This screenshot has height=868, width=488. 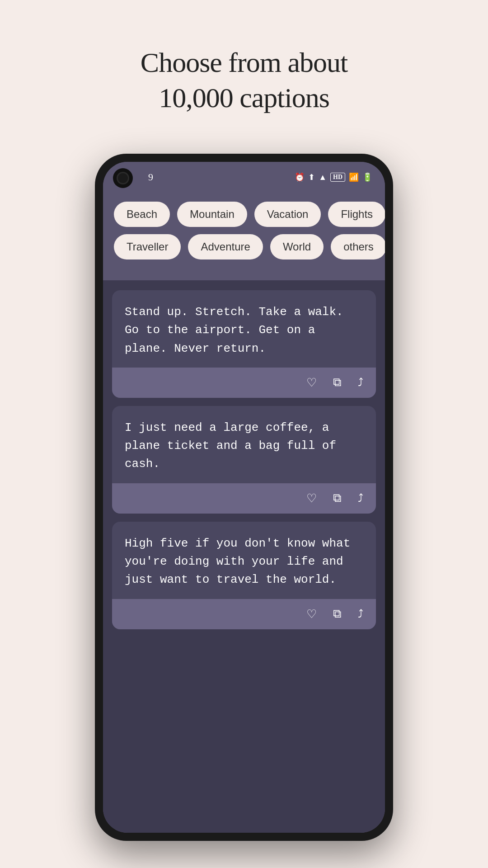 What do you see at coordinates (367, 177) in the screenshot?
I see `battery-icon: 🔋` at bounding box center [367, 177].